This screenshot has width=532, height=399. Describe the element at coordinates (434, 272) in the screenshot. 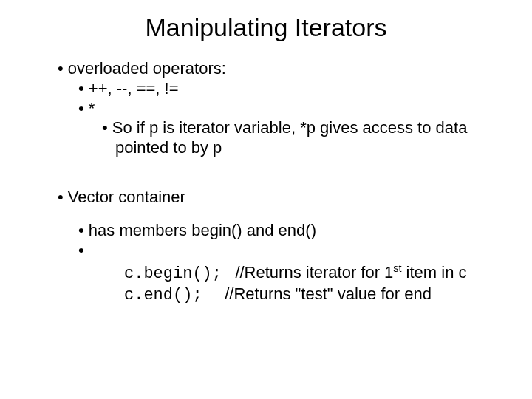

I see `comment-begin-post: item in c` at that location.